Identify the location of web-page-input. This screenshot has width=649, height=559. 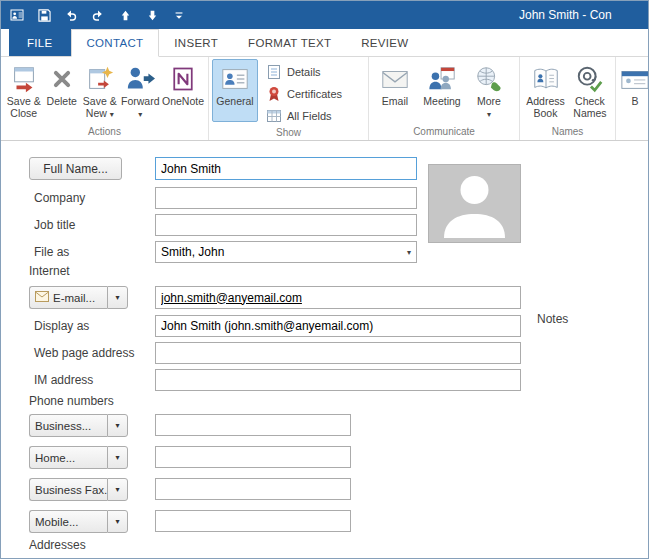
(338, 353).